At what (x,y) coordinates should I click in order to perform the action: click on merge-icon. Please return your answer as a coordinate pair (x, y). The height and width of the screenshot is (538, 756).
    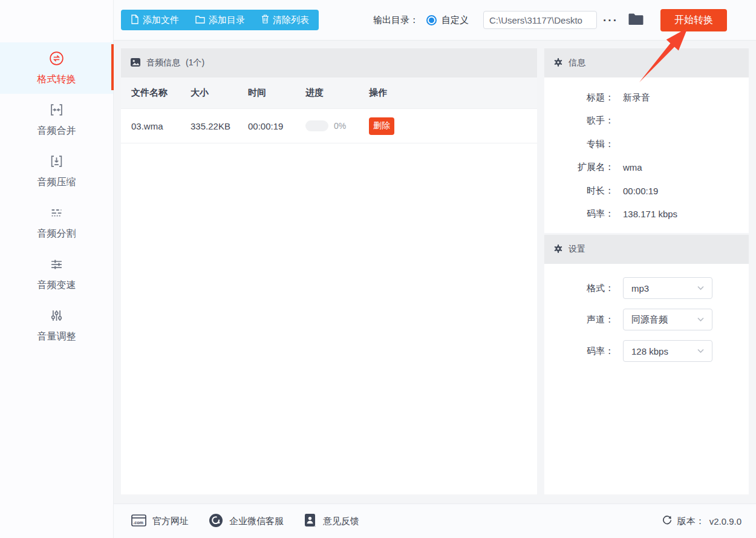
    Looking at the image, I should click on (57, 111).